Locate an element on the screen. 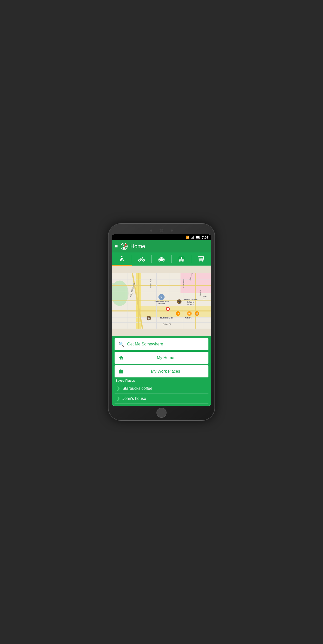 The width and height of the screenshot is (323, 644). work-button-label: My Work Places is located at coordinates (166, 371).